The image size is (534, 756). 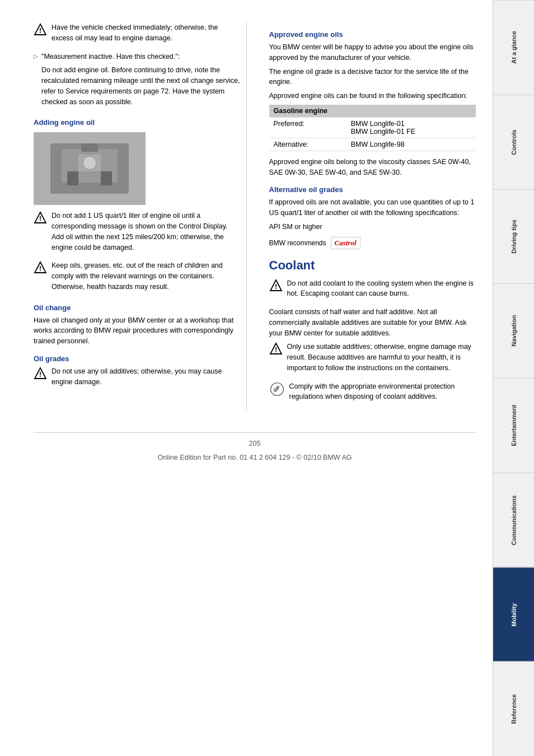 What do you see at coordinates (373, 359) in the screenshot?
I see `coolant-warning-block-2: ! Only use suitable additives; otherwise…` at bounding box center [373, 359].